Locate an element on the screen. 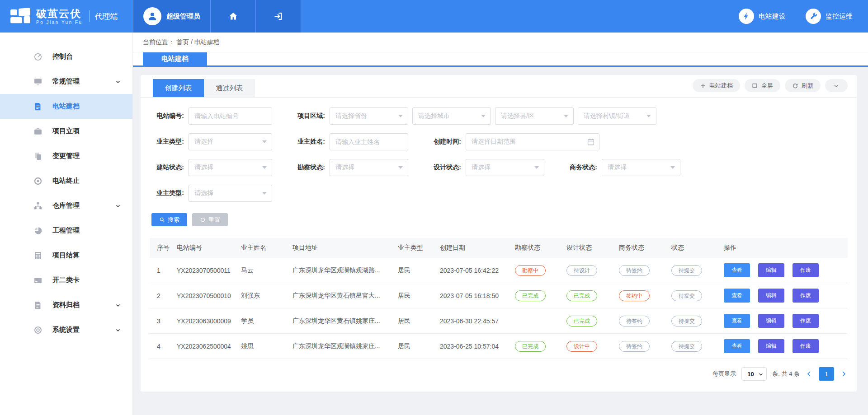 This screenshot has width=868, height=415. date-range-picker: 请选择日期范围 is located at coordinates (533, 142).